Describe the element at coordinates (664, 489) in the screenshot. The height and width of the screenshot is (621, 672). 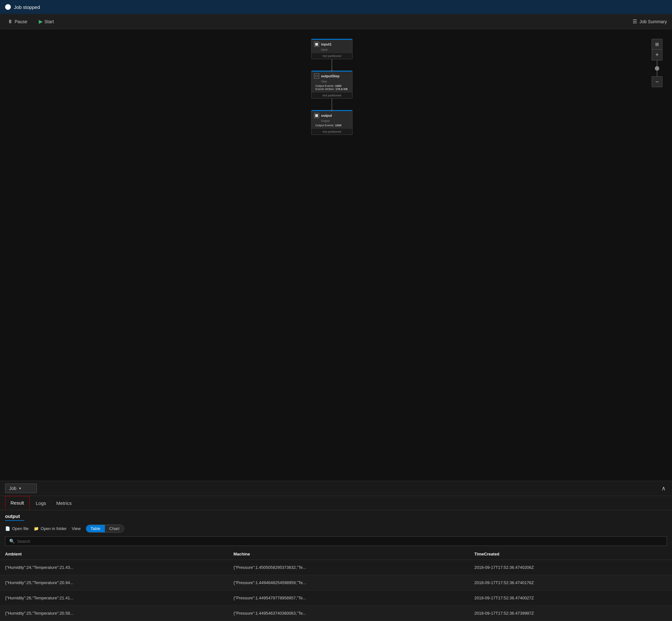
I see `collapse-icon: ∧` at that location.